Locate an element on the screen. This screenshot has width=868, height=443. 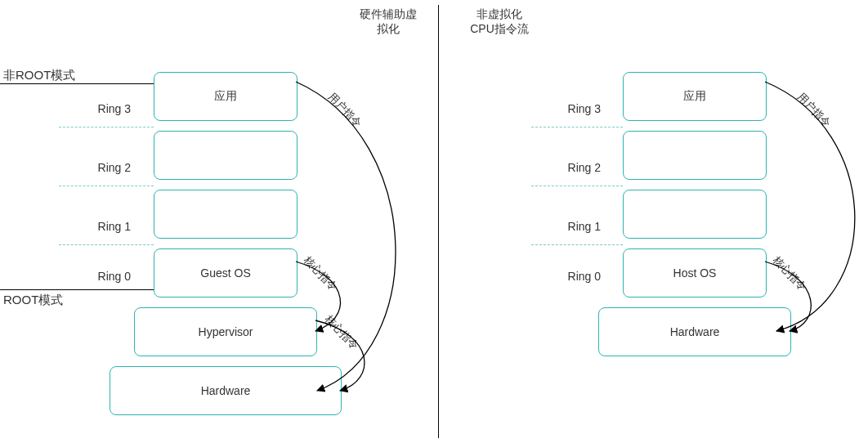
right-box-ring1 is located at coordinates (695, 214).